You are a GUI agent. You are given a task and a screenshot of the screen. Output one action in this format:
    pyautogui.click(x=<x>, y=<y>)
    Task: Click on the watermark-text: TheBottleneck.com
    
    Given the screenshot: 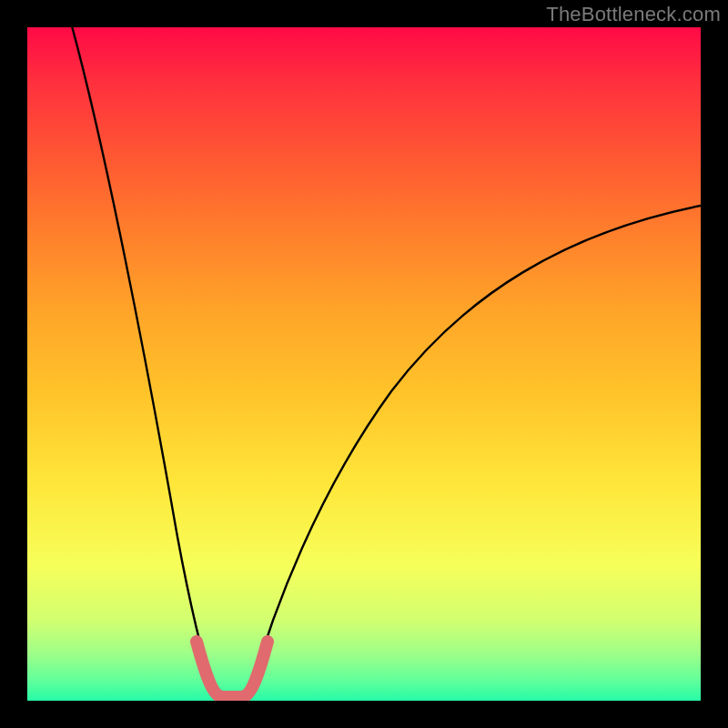 What is the action you would take?
    pyautogui.click(x=633, y=15)
    